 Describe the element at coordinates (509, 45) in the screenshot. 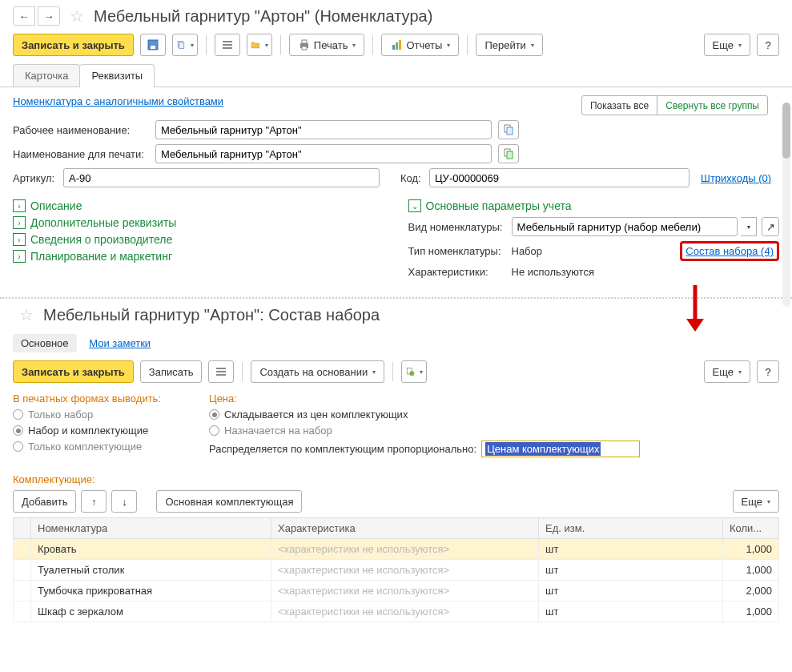

I see `goto-button: Перейти` at that location.